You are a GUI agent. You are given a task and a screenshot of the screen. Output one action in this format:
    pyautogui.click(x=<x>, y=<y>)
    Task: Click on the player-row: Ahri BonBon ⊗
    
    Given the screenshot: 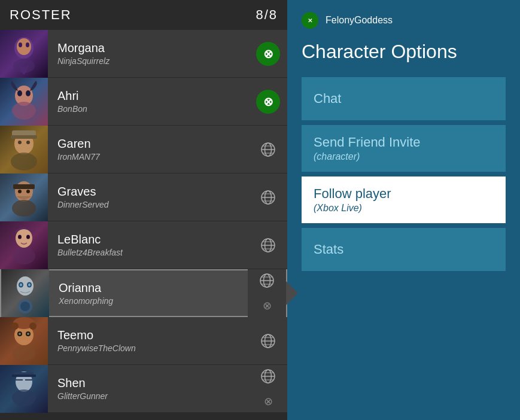 What is the action you would take?
    pyautogui.click(x=144, y=102)
    